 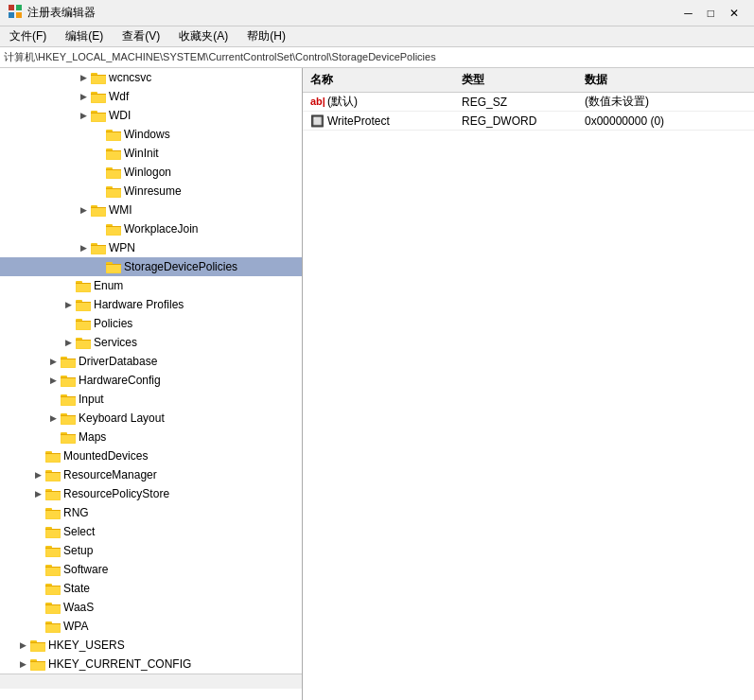 I want to click on expander-services: ▶, so click(x=68, y=342).